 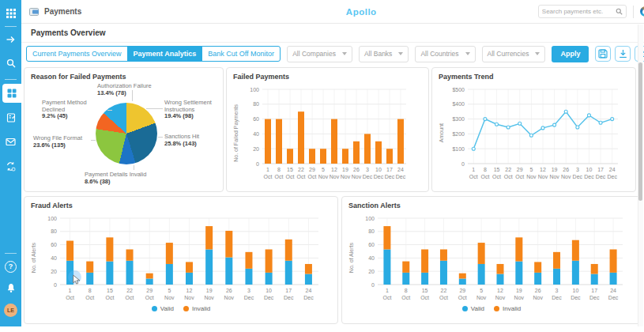 What do you see at coordinates (319, 54) in the screenshot?
I see `filter-companies: All Companies` at bounding box center [319, 54].